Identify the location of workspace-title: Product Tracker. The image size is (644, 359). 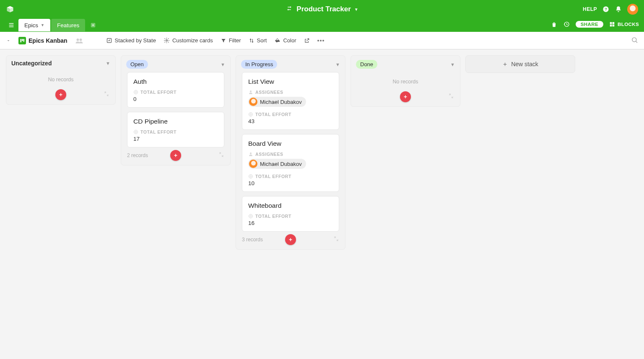
(324, 9).